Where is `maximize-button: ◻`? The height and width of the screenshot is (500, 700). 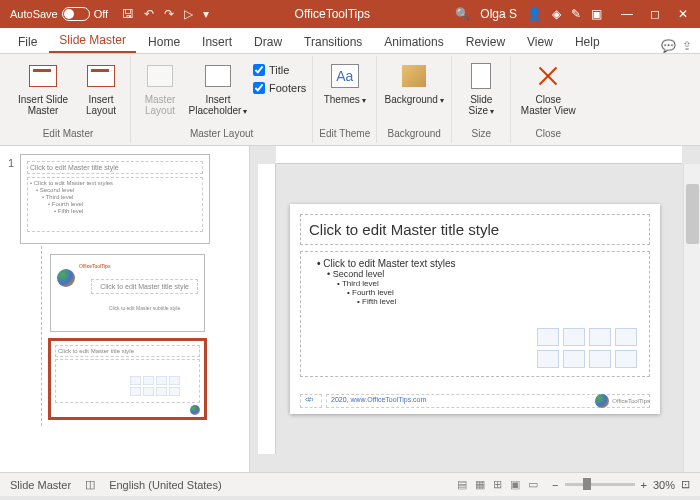 maximize-button: ◻ is located at coordinates (655, 14).